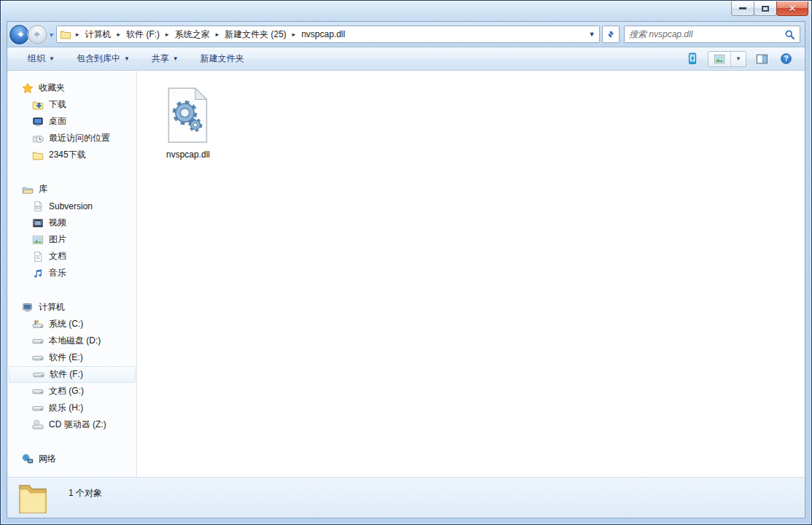 The image size is (812, 525). Describe the element at coordinates (38, 105) in the screenshot. I see `folder-download-icon` at that location.